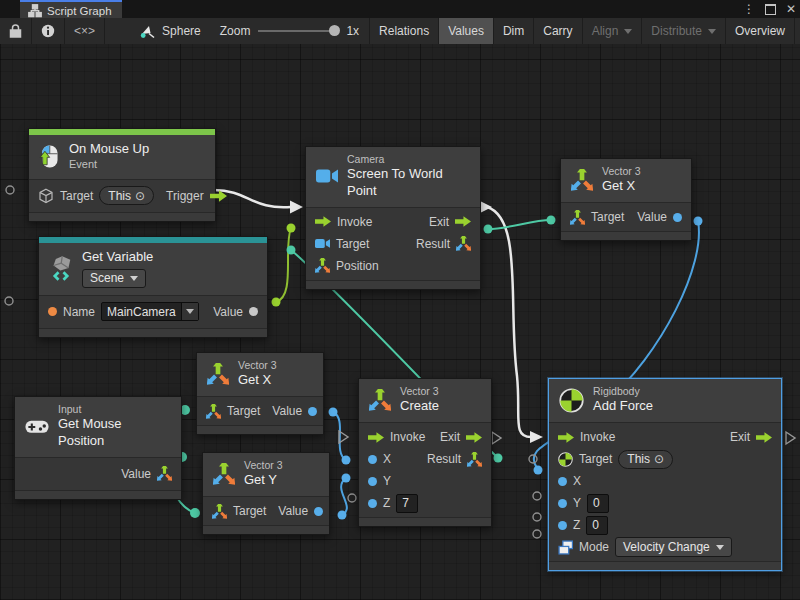 Image resolution: width=800 pixels, height=600 pixels. What do you see at coordinates (613, 31) in the screenshot?
I see `align-button: Align` at bounding box center [613, 31].